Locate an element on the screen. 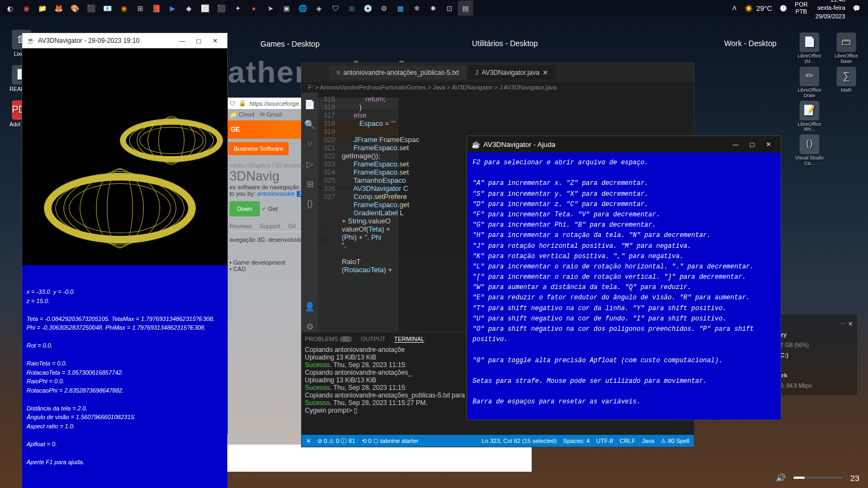 This screenshot has height=488, width=868. json-icon: {} is located at coordinates (310, 204).